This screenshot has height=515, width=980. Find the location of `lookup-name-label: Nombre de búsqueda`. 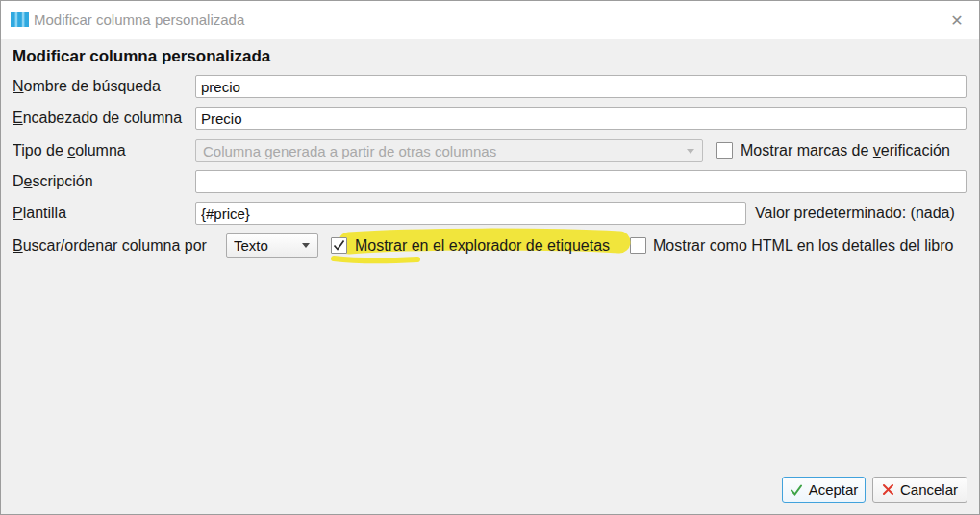

lookup-name-label: Nombre de búsqueda is located at coordinates (87, 86).